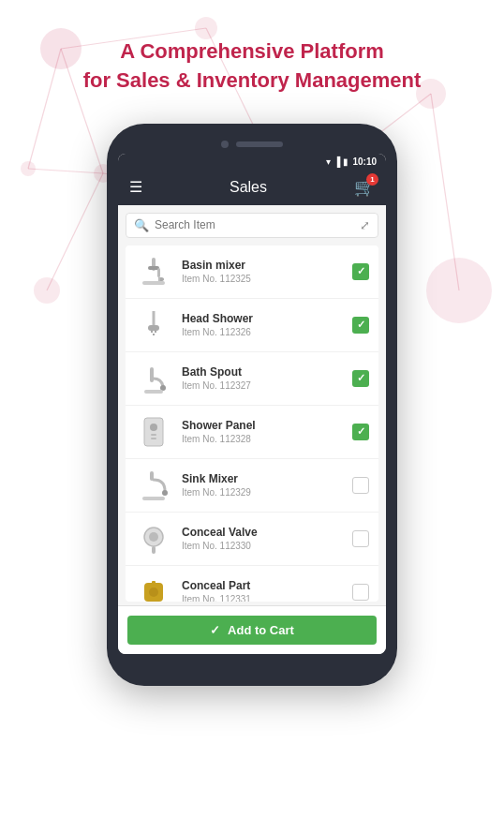 Image resolution: width=504 pixels, height=818 pixels. What do you see at coordinates (262, 439) in the screenshot?
I see `item-number: Item No. 112328` at bounding box center [262, 439].